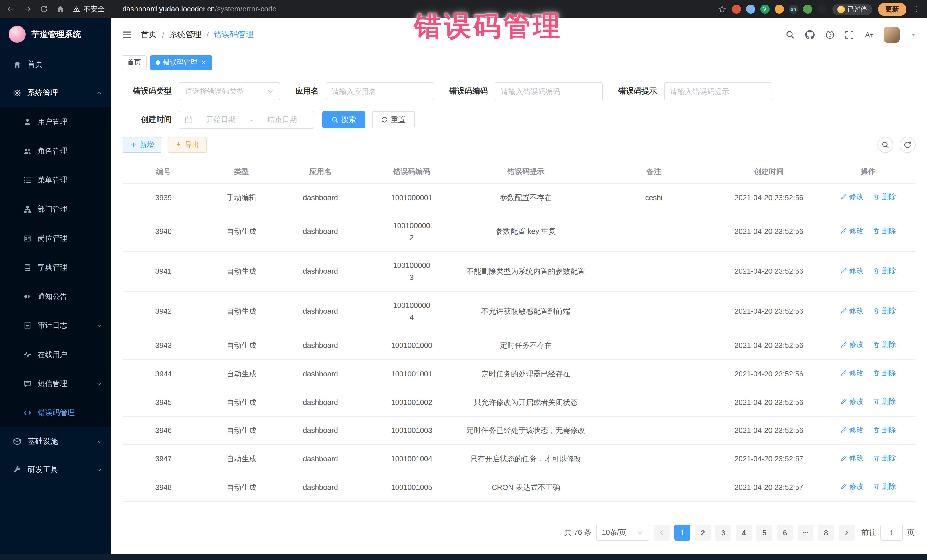 This screenshot has height=560, width=927. What do you see at coordinates (846, 533) in the screenshot?
I see `next-page-button` at bounding box center [846, 533].